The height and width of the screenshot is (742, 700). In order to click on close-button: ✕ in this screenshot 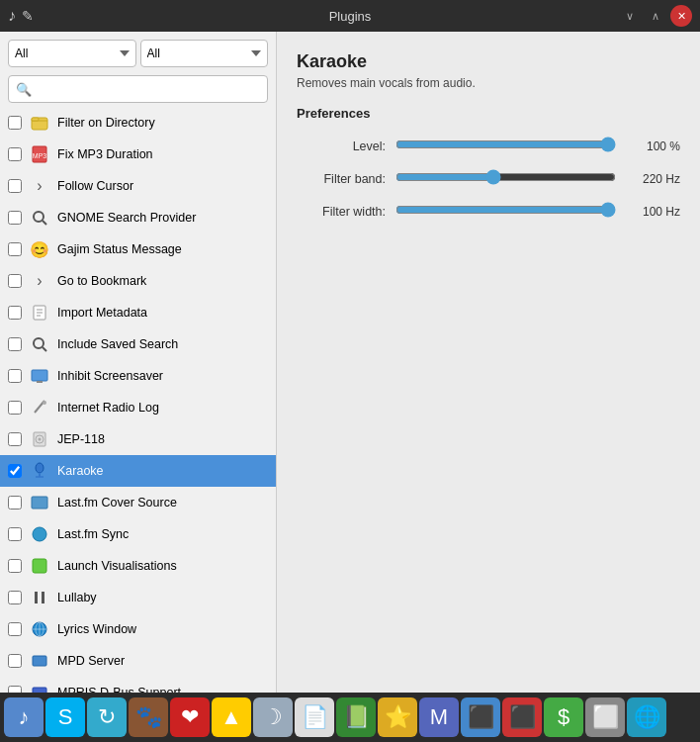, I will do `click(681, 16)`.